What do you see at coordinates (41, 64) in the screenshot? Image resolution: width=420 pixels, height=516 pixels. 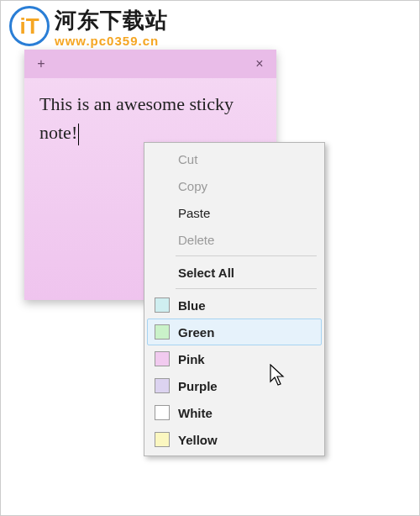 I see `add-note-button: +` at bounding box center [41, 64].